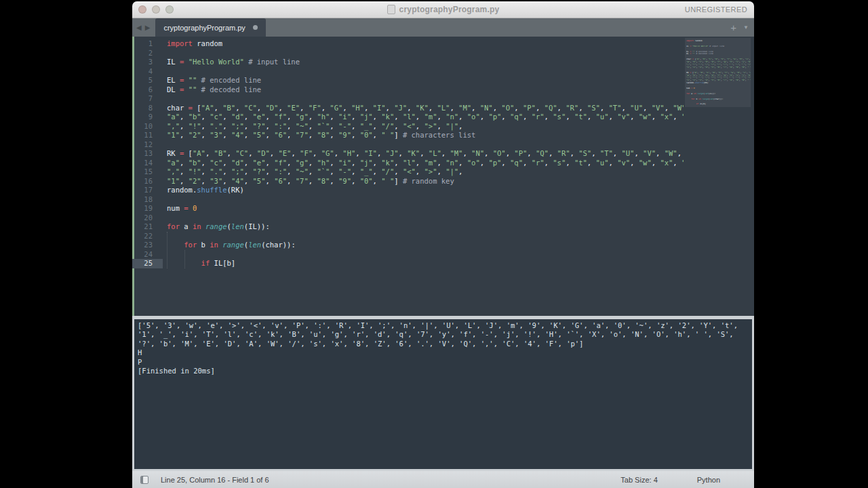  What do you see at coordinates (148, 182) in the screenshot?
I see `line-number: 16` at bounding box center [148, 182].